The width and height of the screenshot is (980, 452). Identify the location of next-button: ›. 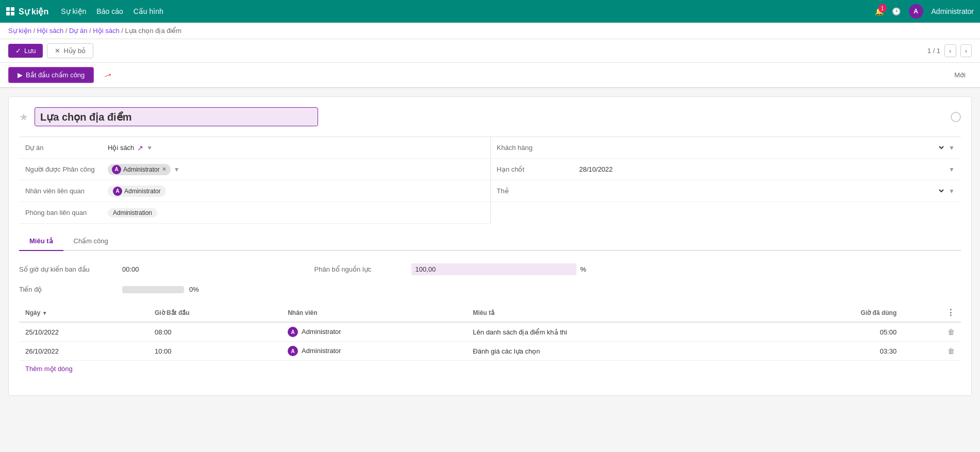
(966, 51).